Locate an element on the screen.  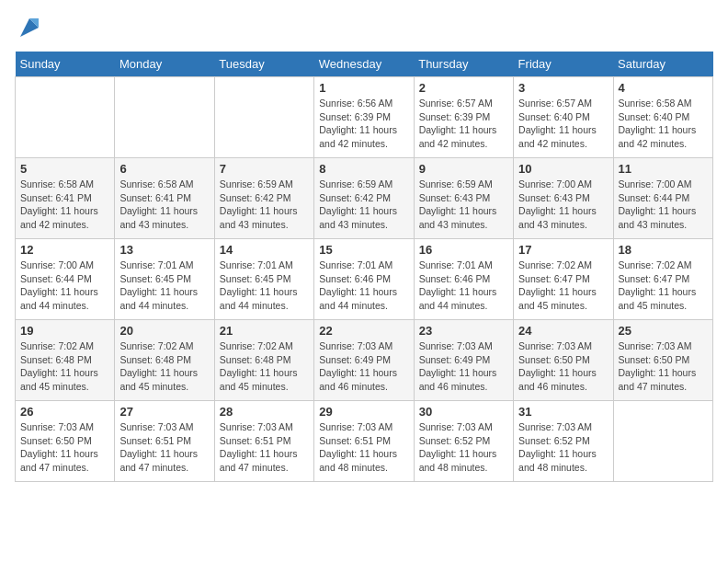
day-of-week-header: Sunday is located at coordinates (65, 64).